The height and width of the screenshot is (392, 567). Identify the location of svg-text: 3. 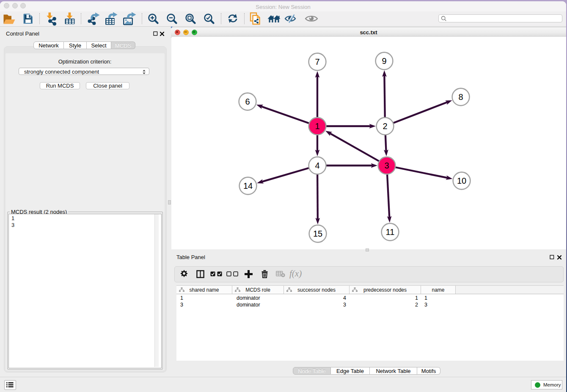
(387, 166).